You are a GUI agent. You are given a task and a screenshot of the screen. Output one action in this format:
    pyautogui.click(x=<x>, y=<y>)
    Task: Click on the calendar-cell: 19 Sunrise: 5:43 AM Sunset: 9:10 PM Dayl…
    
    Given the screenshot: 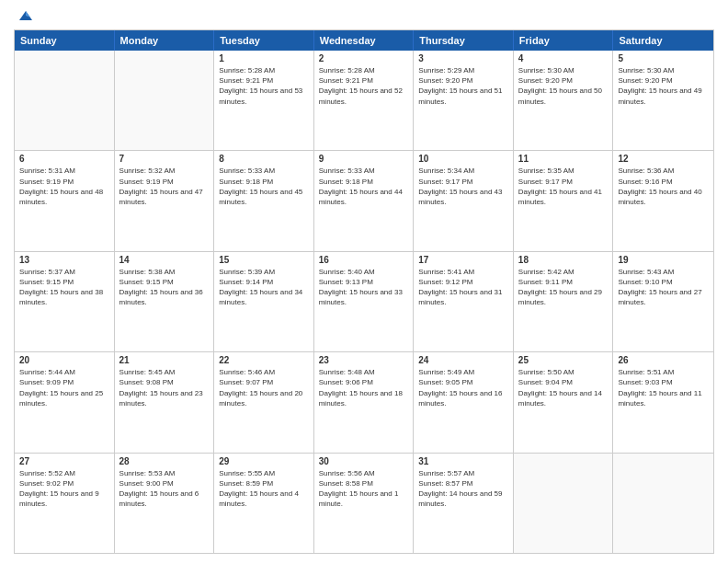 What is the action you would take?
    pyautogui.click(x=664, y=302)
    